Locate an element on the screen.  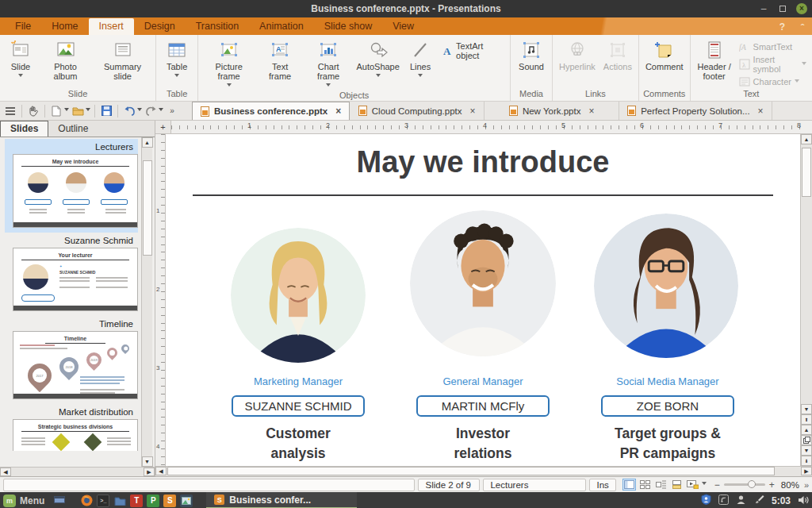
slide-sorter-view-button is located at coordinates (645, 484).